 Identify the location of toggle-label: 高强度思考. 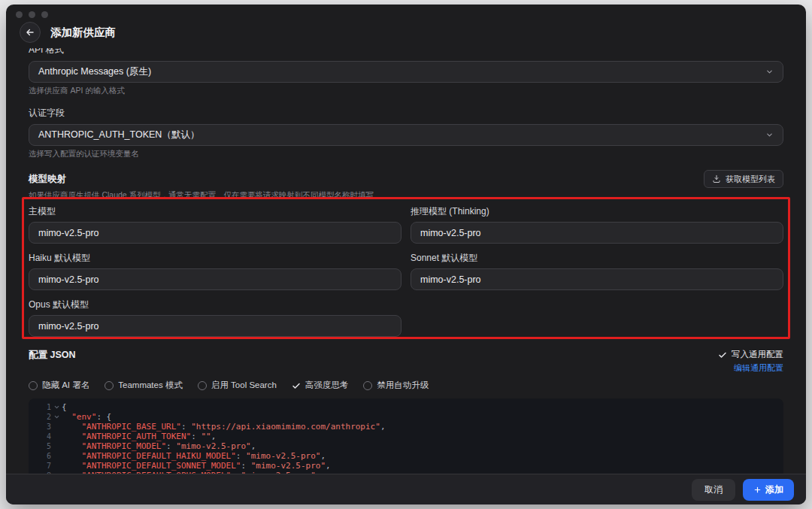
(327, 385).